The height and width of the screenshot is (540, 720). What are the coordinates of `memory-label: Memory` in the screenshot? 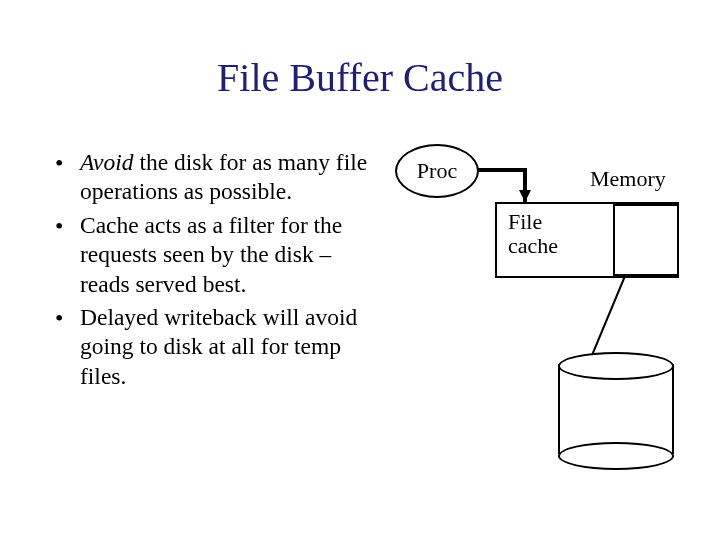 It's located at (628, 179).